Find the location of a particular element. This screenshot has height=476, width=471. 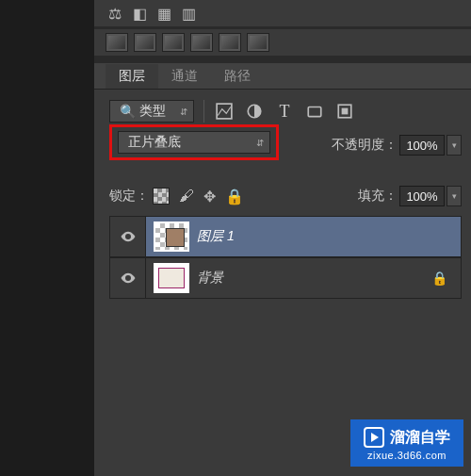

lock-label: 锁定： is located at coordinates (129, 196).